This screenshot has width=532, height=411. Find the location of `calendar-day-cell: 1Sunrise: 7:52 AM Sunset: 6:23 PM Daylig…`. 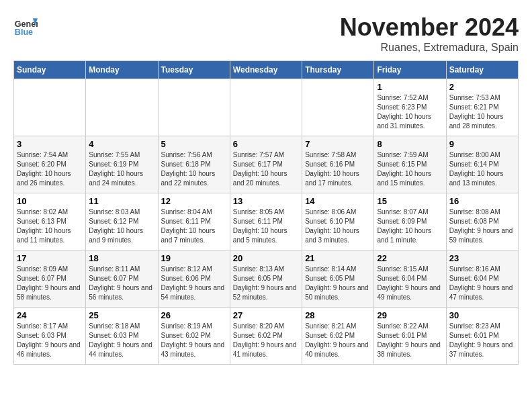

calendar-day-cell: 1Sunrise: 7:52 AM Sunset: 6:23 PM Daylig… is located at coordinates (410, 107).